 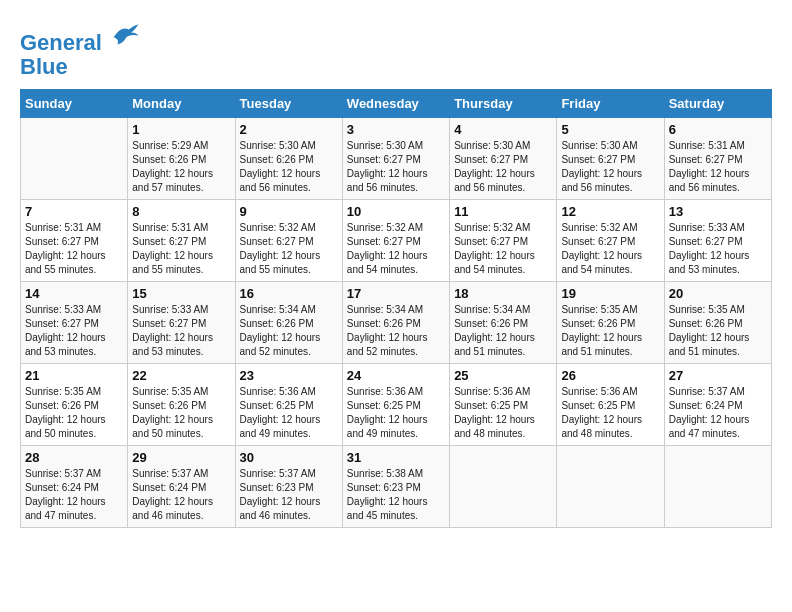 I want to click on day-cell: 7Sunrise: 5:31 AMSunset: 6:27 PMDaylight…, so click(x=74, y=241).